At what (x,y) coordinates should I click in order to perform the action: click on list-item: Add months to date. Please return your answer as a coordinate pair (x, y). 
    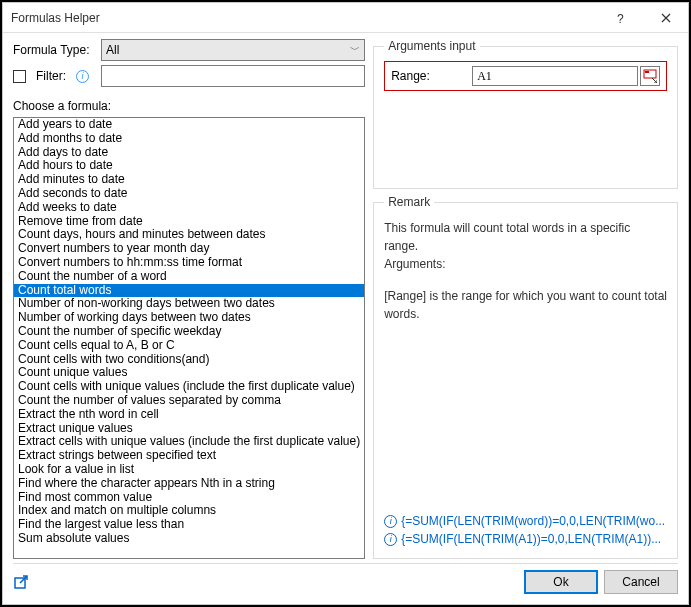
    Looking at the image, I should click on (189, 139).